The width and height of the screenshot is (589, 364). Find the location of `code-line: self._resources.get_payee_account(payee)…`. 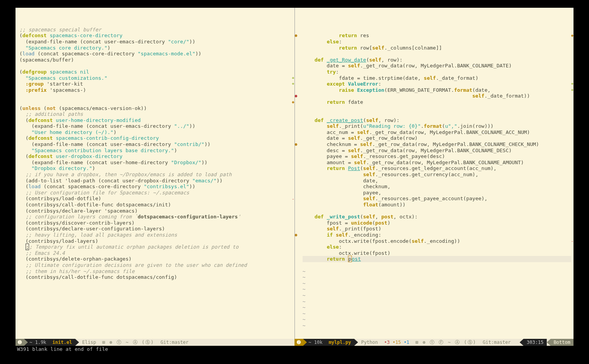

code-line: self._resources.get_payee_account(payee)… is located at coordinates (437, 199).